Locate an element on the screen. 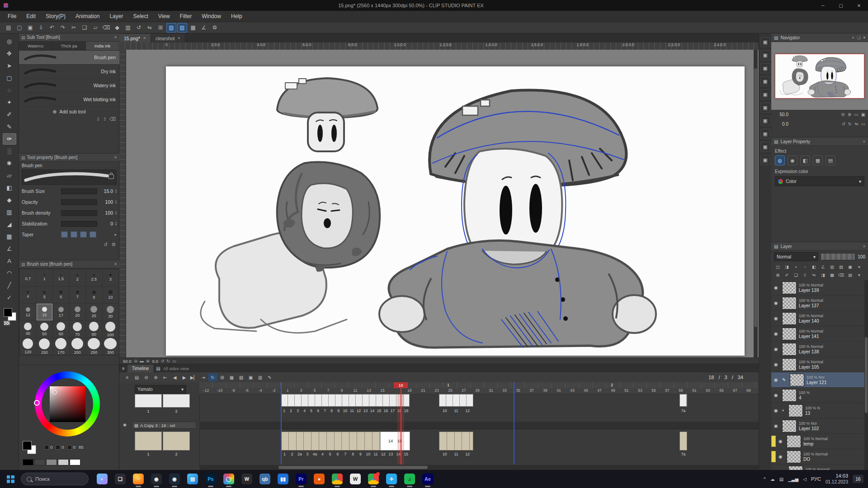  brush-size-cell: 6 is located at coordinates (61, 295).